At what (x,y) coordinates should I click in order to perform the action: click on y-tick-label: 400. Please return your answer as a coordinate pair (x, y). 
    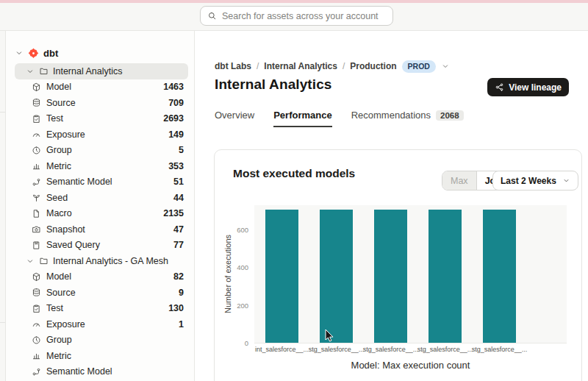
    Looking at the image, I should click on (237, 268).